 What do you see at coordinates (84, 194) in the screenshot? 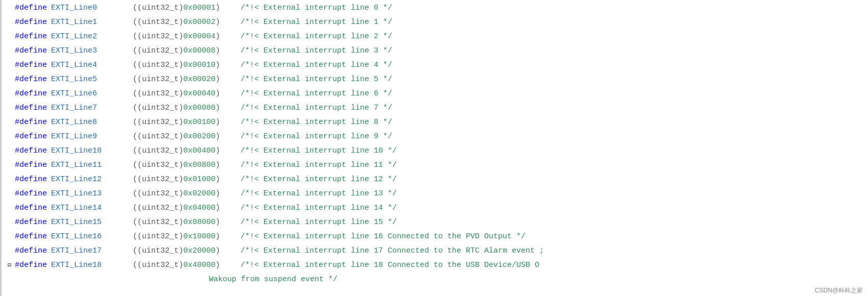
I see `macro-name: EXTI_Line13` at bounding box center [84, 194].